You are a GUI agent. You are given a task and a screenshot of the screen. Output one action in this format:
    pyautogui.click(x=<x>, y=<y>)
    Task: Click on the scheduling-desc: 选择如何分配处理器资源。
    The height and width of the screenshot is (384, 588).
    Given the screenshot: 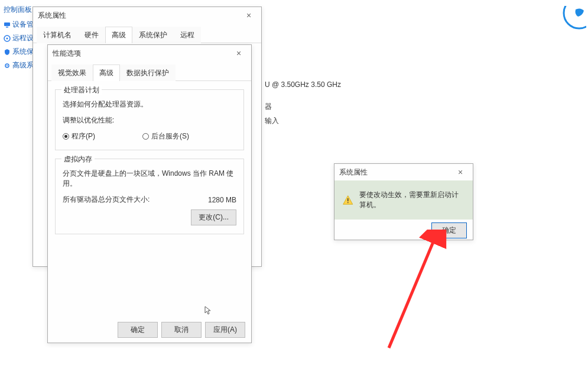 What is the action you would take?
    pyautogui.click(x=150, y=104)
    